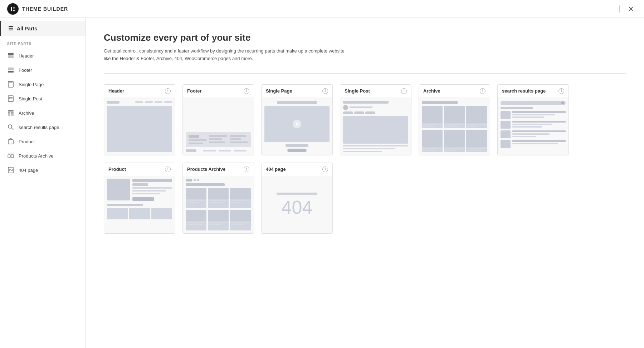 The image size is (644, 348). What do you see at coordinates (365, 38) in the screenshot?
I see `page-title: Customize every part of your site` at bounding box center [365, 38].